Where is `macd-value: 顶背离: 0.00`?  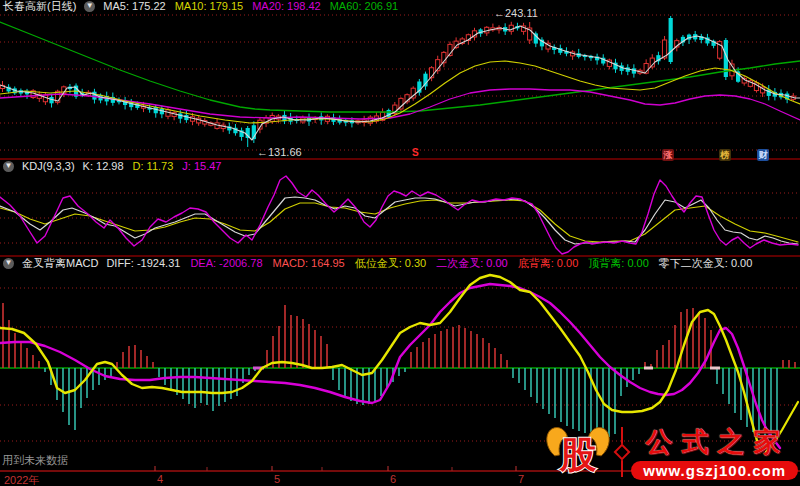 macd-value: 顶背离: 0.00 is located at coordinates (618, 263).